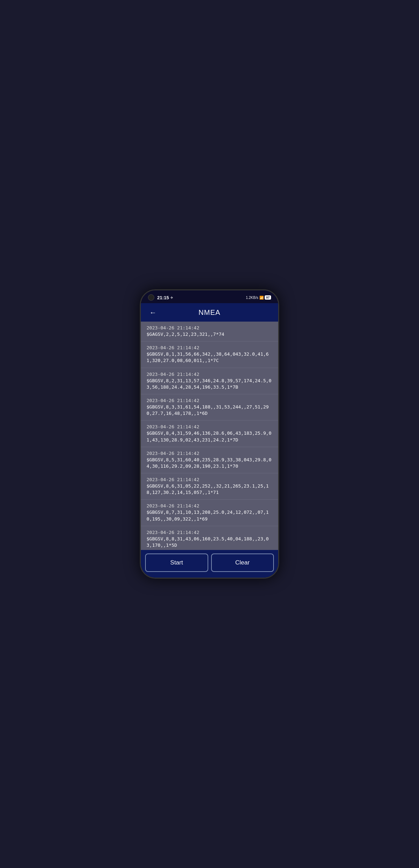 The image size is (419, 868). I want to click on nmea-data: $GBGSV,8,6,31,05,22,252,,32,21,265,23.1,…, so click(209, 489).